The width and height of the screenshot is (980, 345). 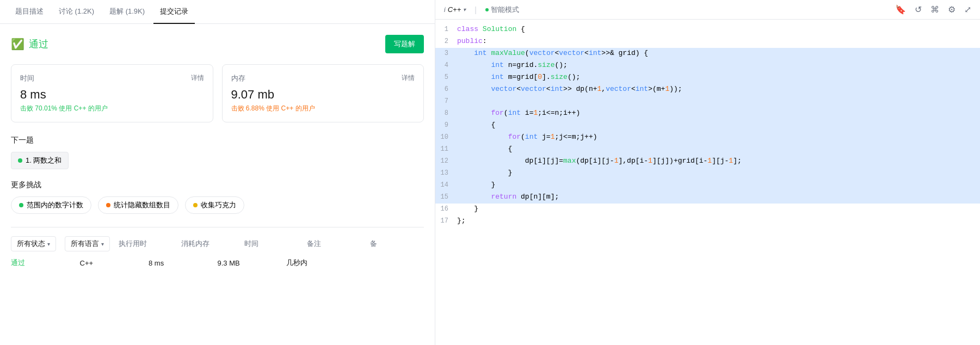 I want to click on memory-card: 内存 9.07 mb 击败 6.88% 使用 C++ 的用户 详情, so click(x=323, y=94).